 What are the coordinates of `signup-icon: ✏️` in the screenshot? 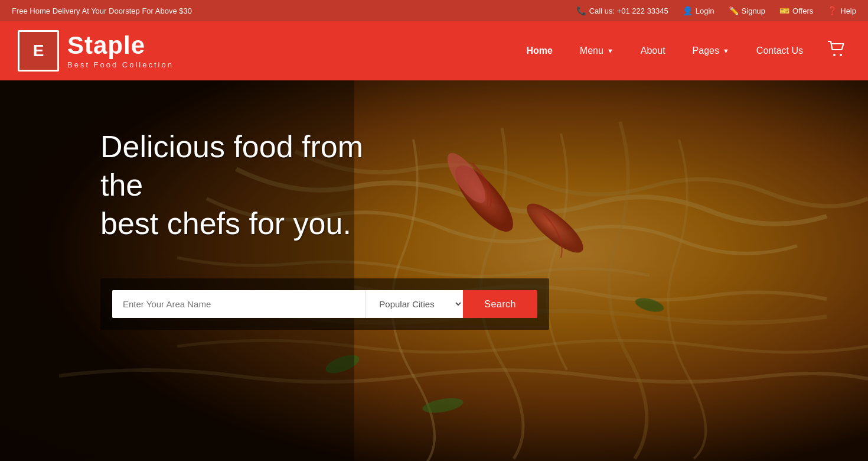 It's located at (733, 11).